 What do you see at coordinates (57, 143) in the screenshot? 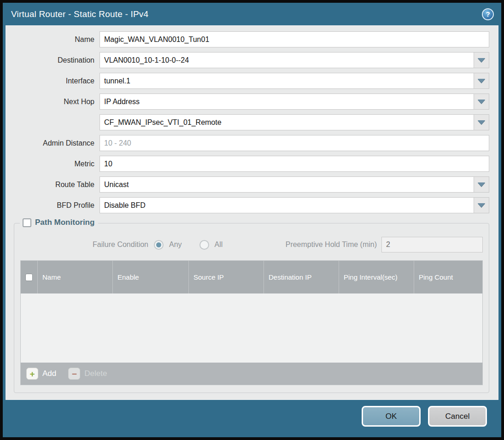
I see `admin-distance-label: Admin Distance` at bounding box center [57, 143].